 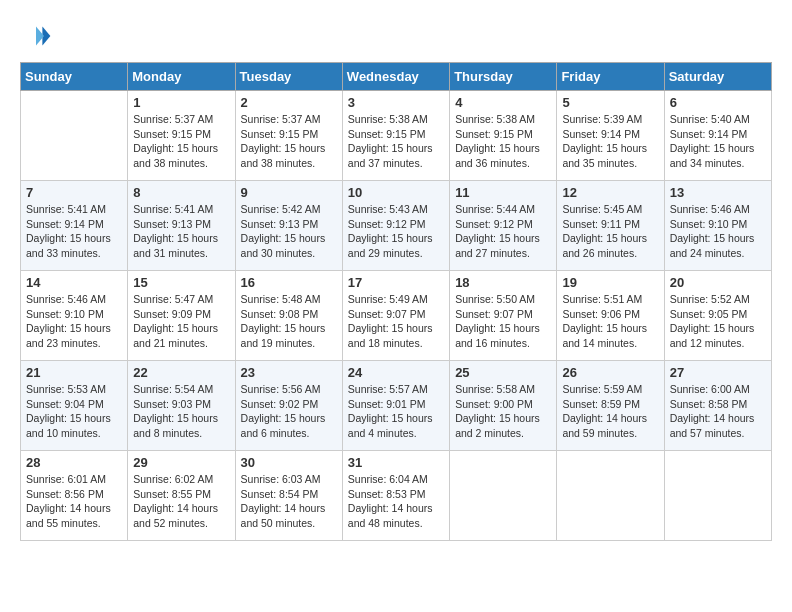 What do you see at coordinates (718, 226) in the screenshot?
I see `calendar-cell: 13Sunrise: 5:46 AM Sunset: 9:10 PM Dayli…` at bounding box center [718, 226].